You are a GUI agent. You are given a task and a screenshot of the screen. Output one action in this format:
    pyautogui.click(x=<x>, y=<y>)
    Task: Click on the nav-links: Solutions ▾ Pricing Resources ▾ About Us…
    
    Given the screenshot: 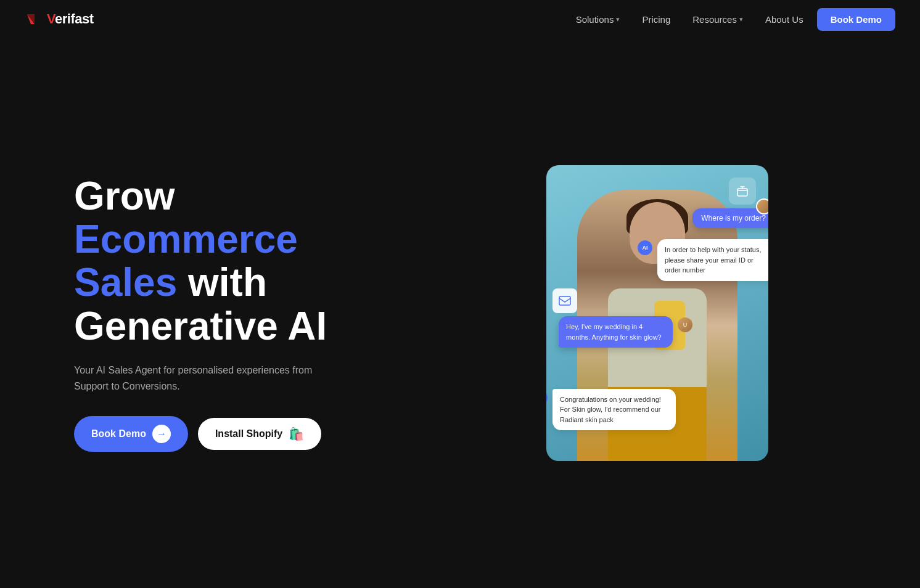 What is the action you would take?
    pyautogui.click(x=731, y=20)
    